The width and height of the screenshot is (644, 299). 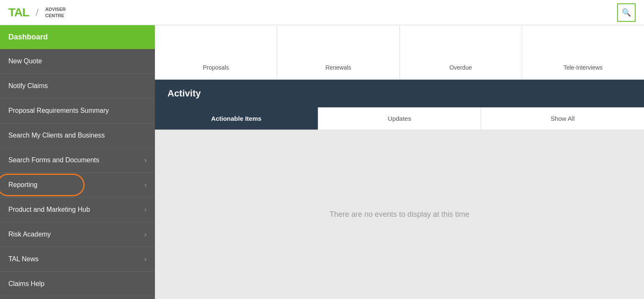 I want to click on sidebar-item-label: Search My Clients and Business, so click(x=57, y=135).